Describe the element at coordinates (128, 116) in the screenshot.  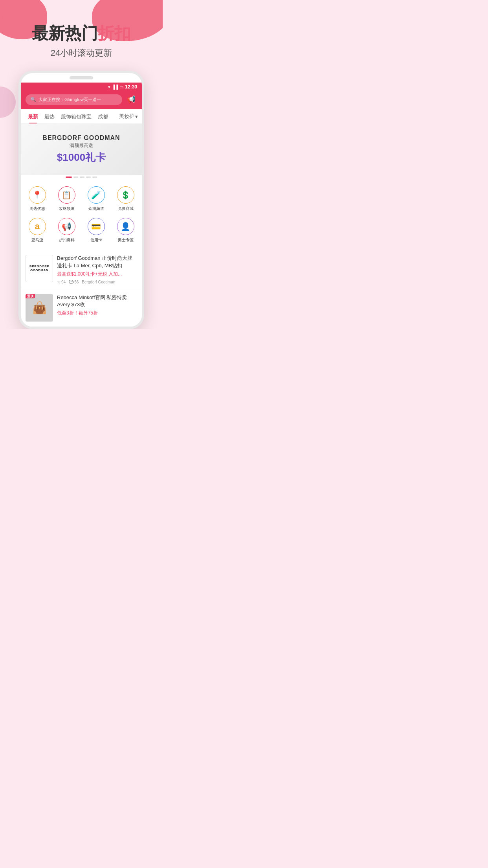
I see `nav-more: 美妆护 ▾` at that location.